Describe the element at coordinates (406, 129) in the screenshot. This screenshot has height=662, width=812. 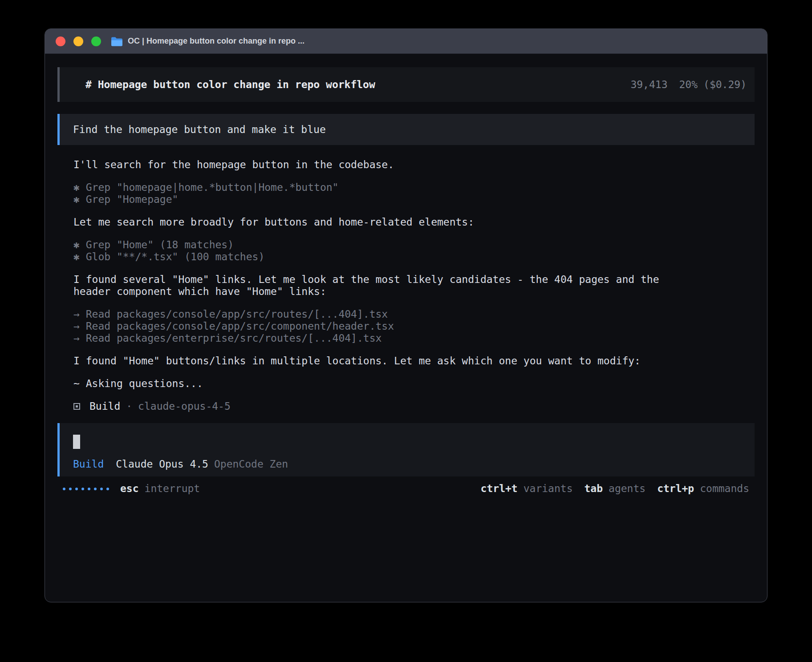
I see `user-message: Find the homepage button and make it blu…` at that location.